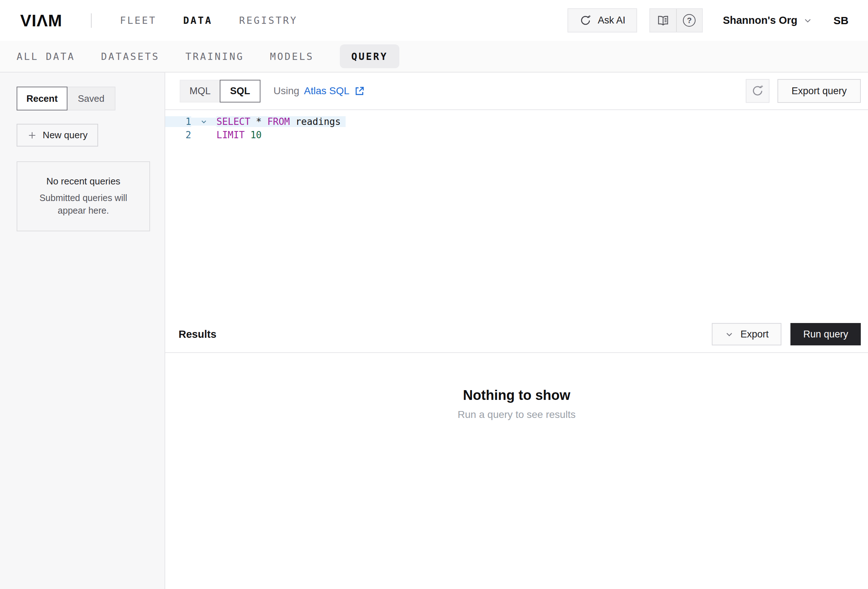  Describe the element at coordinates (760, 20) in the screenshot. I see `org-name: Shannon's Org` at that location.